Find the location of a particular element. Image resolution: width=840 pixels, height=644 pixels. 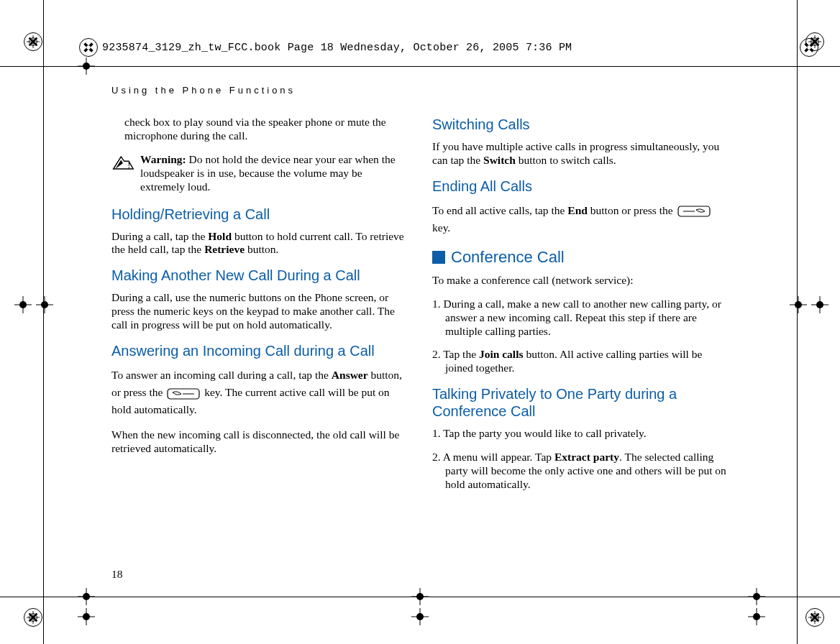

section-square-icon is located at coordinates (439, 257).